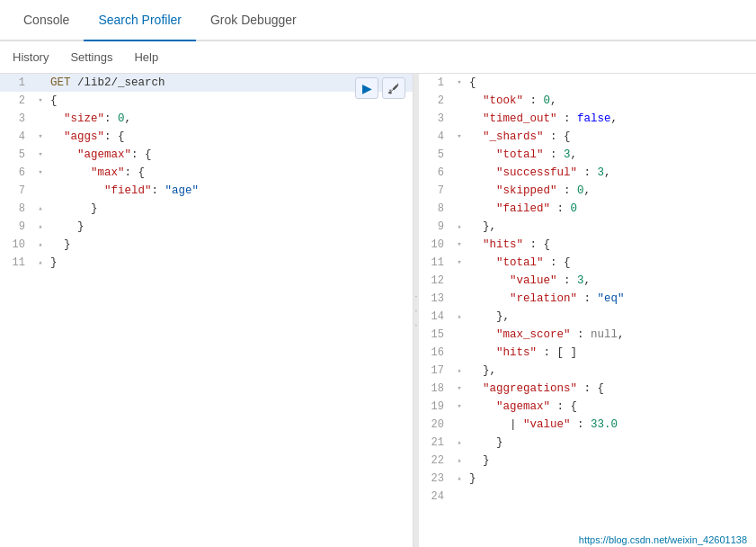 The image size is (756, 547). I want to click on code-content: "hits" : {, so click(611, 245).